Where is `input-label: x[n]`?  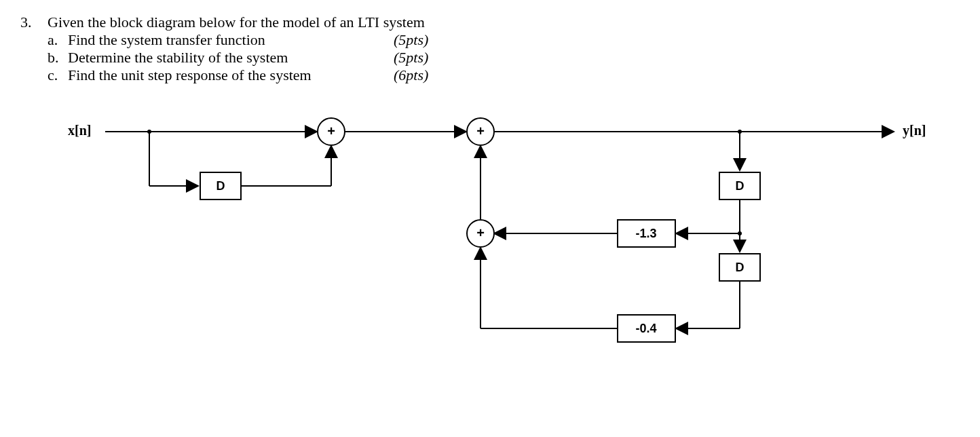 input-label: x[n] is located at coordinates (79, 130).